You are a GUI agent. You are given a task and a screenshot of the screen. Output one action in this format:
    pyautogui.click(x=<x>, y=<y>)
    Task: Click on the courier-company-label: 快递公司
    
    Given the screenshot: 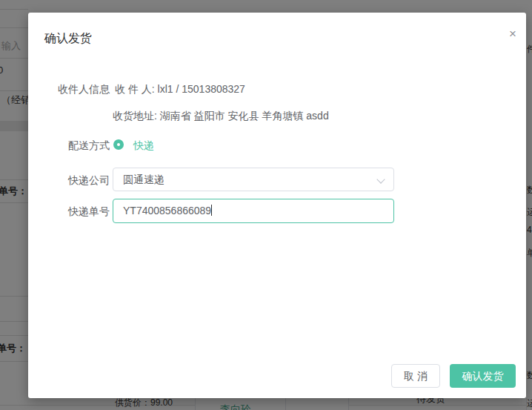 What is the action you would take?
    pyautogui.click(x=69, y=181)
    